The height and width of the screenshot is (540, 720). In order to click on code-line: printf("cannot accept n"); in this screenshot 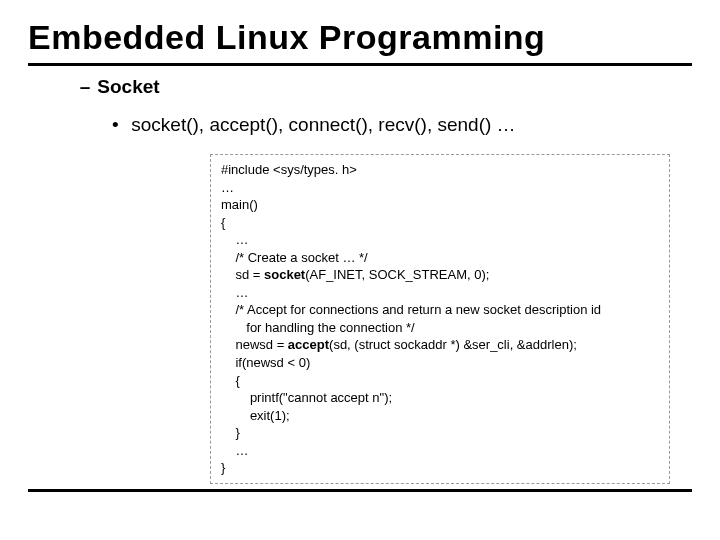, I will do `click(306, 398)`.